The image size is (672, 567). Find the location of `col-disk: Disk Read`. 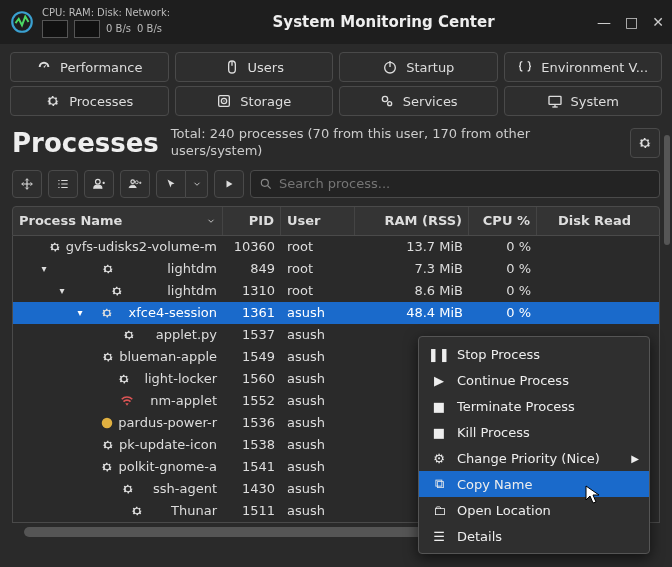

col-disk: Disk Read is located at coordinates (587, 221).